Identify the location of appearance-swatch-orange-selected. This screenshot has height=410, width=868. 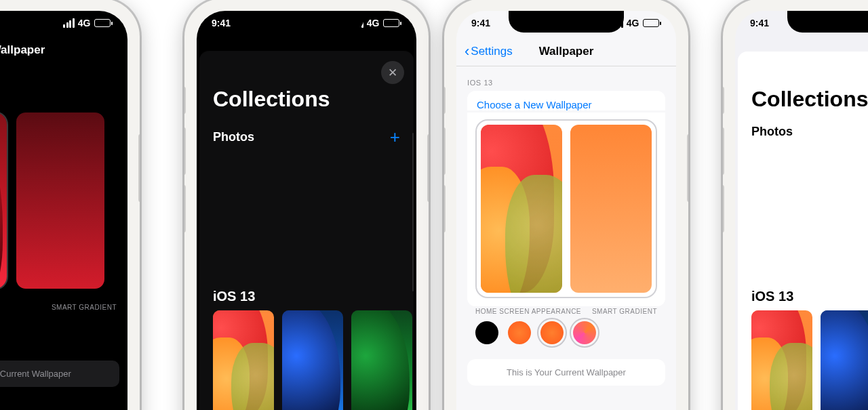
(552, 333).